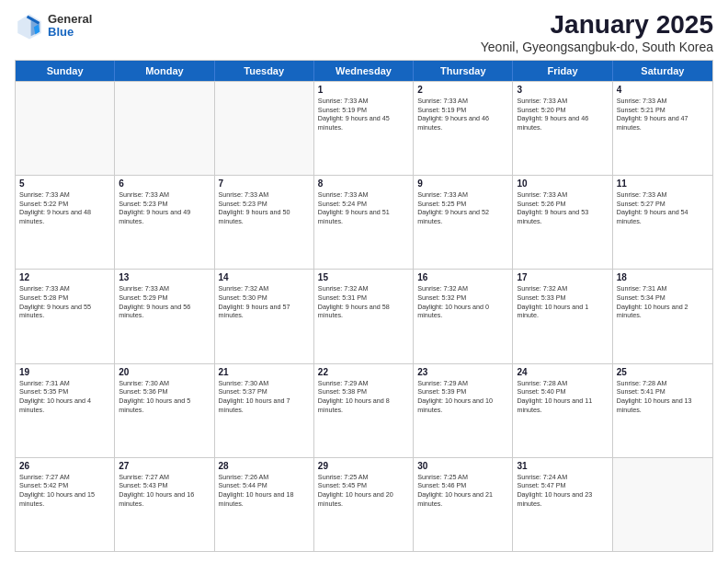 This screenshot has height=563, width=728. I want to click on day-cell-2: 2Sunrise: 7:33 AM Sunset: 5:19 PM Daylig…, so click(463, 129).